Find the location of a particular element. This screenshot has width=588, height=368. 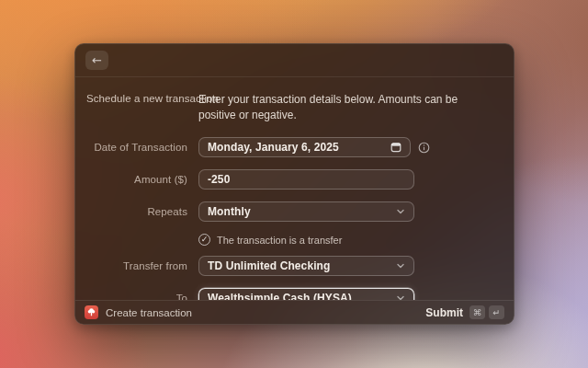

repeats-value: Monthly is located at coordinates (300, 212).